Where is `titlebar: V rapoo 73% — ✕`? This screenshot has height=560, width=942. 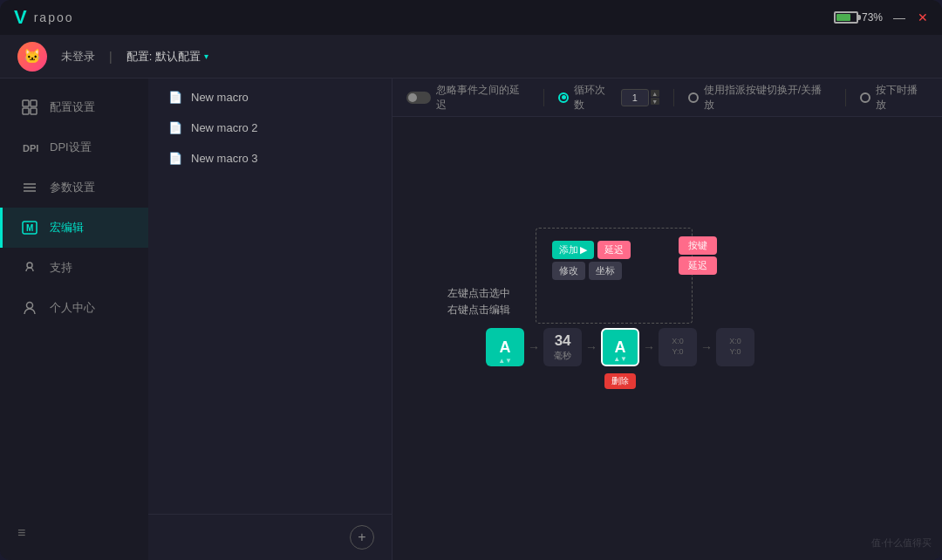
titlebar: V rapoo 73% — ✕ is located at coordinates (471, 17).